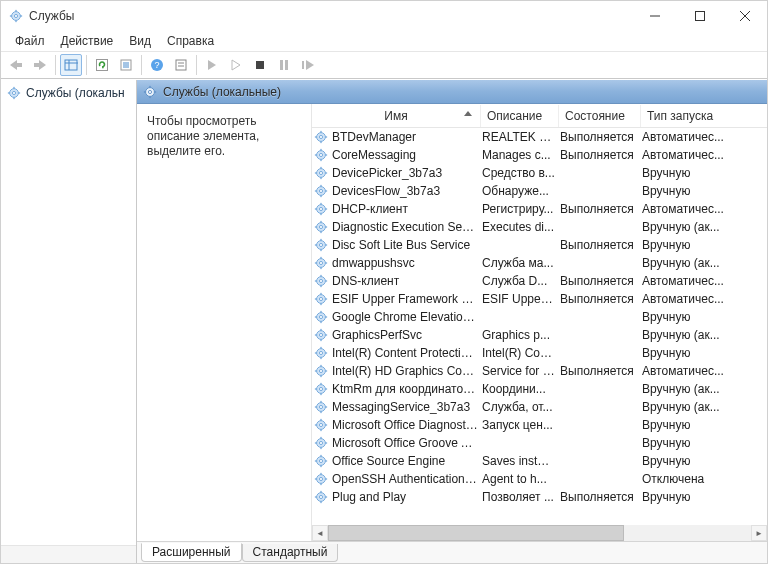  I want to click on table-row: DHCP-клиентРегистриру...ВыполняетсяАвтом…, so click(540, 209).